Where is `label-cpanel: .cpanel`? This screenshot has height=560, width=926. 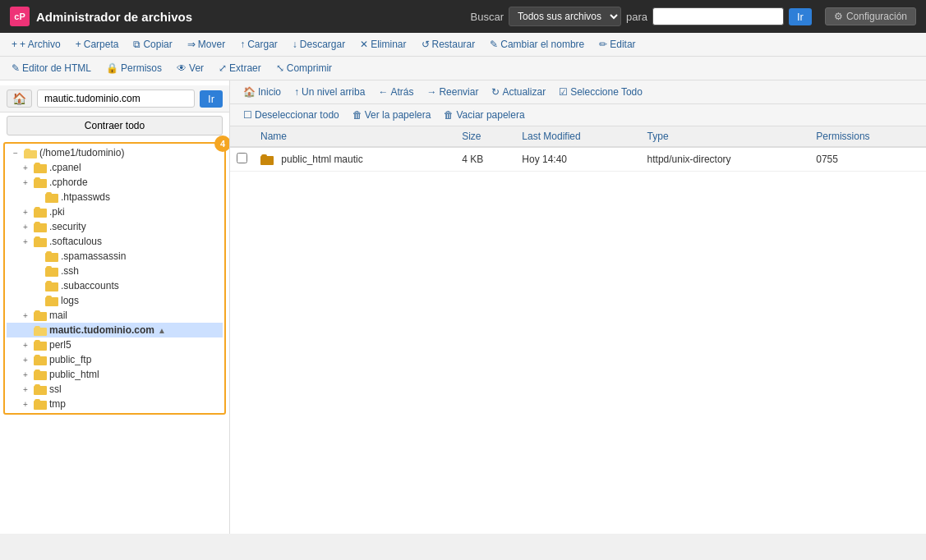
label-cpanel: .cpanel is located at coordinates (66, 168).